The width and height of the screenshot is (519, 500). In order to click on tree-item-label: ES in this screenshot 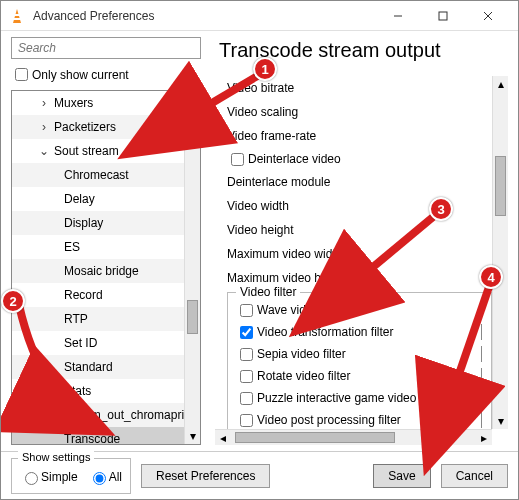, I will do `click(72, 247)`.